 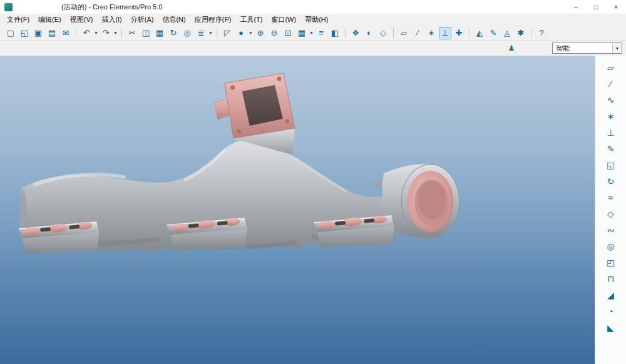 I want to click on zoom-in-icon: ⊕, so click(x=260, y=33).